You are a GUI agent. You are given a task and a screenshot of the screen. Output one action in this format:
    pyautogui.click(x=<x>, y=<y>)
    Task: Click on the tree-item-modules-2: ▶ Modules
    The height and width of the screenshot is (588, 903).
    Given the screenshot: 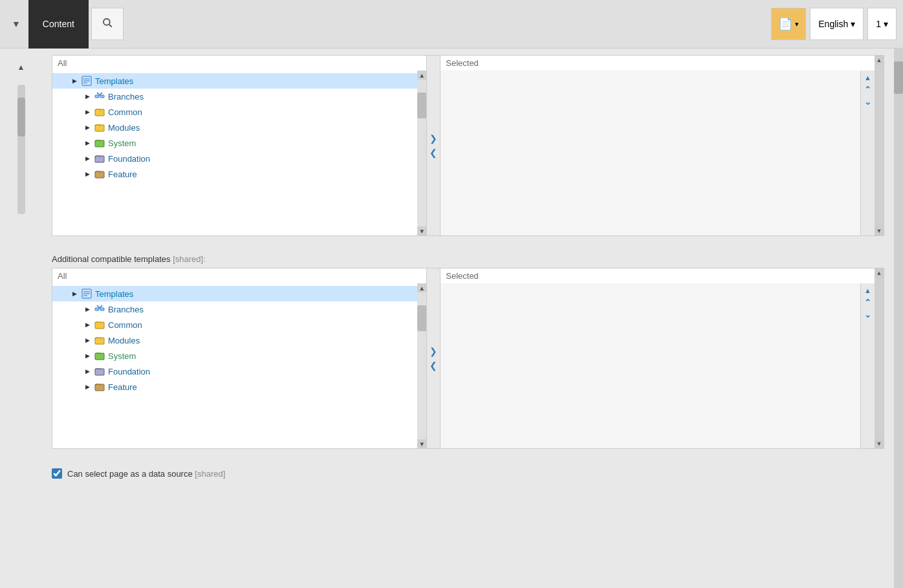 What is the action you would take?
    pyautogui.click(x=235, y=340)
    